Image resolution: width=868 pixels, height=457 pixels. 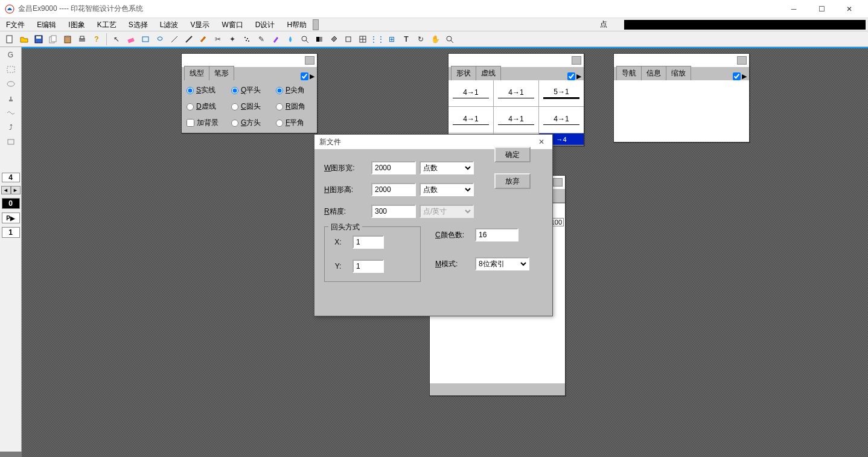 I want to click on wave-icon, so click(x=11, y=113).